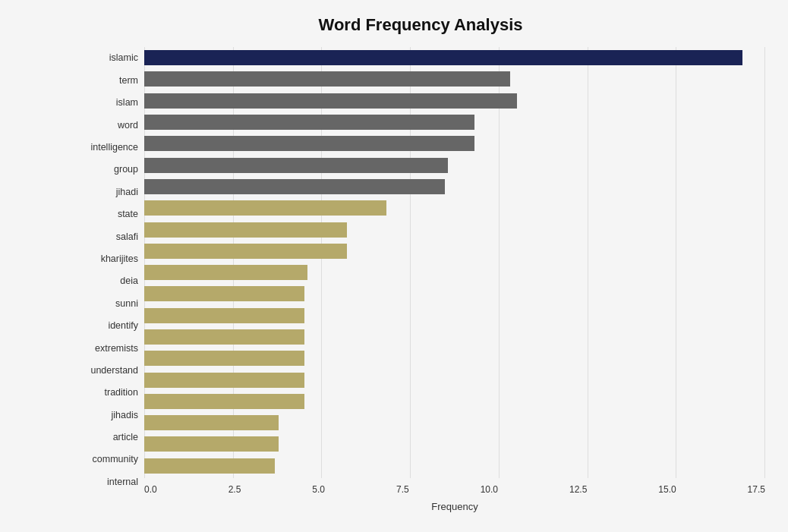 Image resolution: width=788 pixels, height=532 pixels. What do you see at coordinates (110, 437) in the screenshot?
I see `y-label: article` at bounding box center [110, 437].